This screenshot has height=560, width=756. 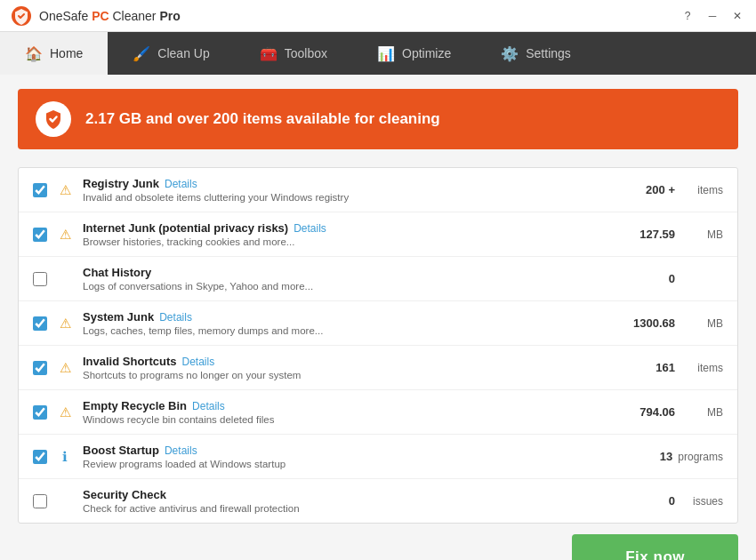 I want to click on warning-icon-registry: ⚠, so click(x=65, y=190).